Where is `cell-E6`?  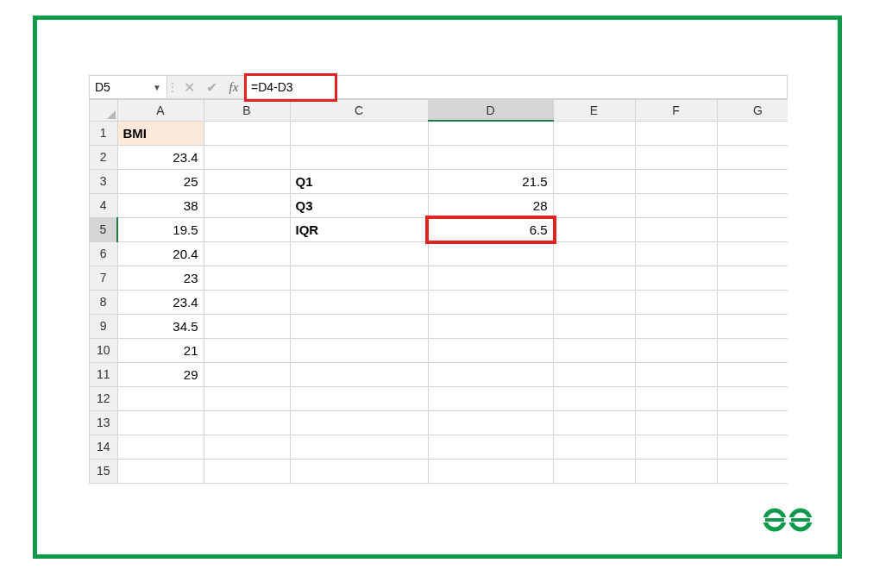
cell-E6 is located at coordinates (594, 253).